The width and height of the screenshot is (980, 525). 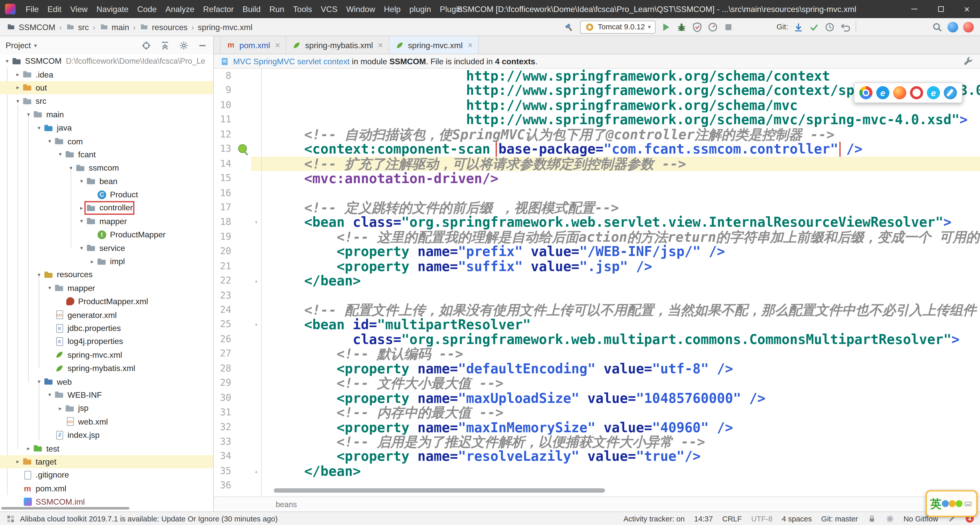 I want to click on breadcrumb-SSMCOM: SSMCOM, so click(x=30, y=27).